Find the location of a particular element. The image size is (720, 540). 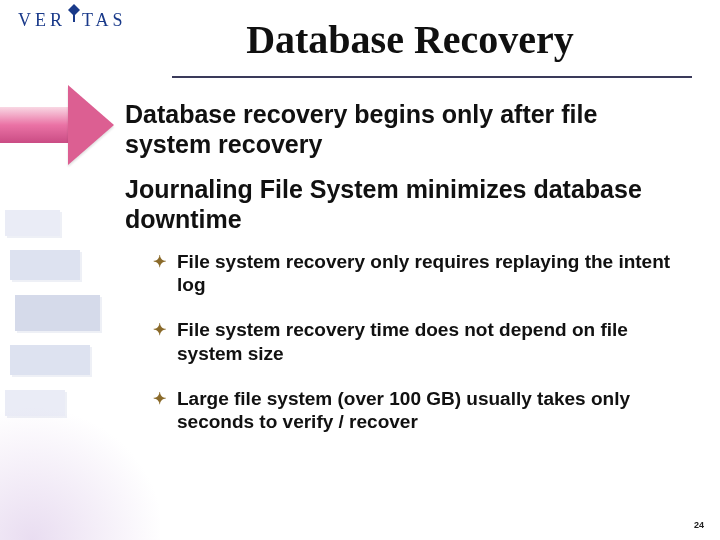

list-item: ✦ Large file system (over 100 GB) usuall… is located at coordinates (422, 410).